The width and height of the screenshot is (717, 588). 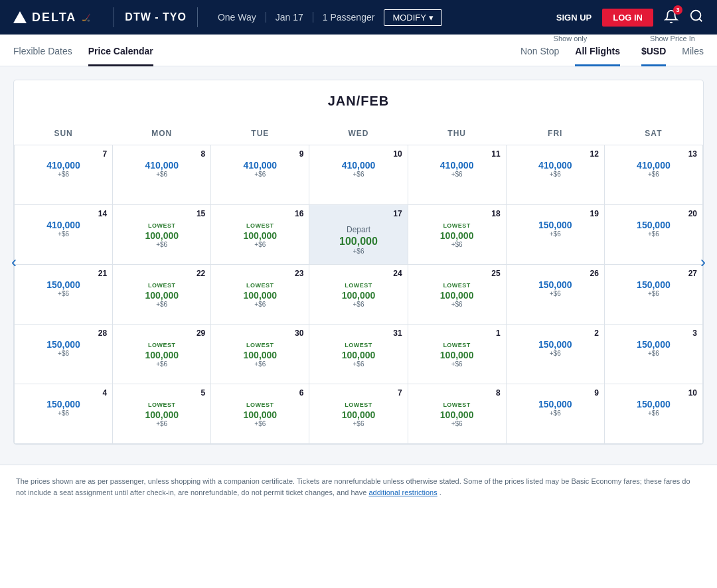 I want to click on filter-all-flights: All Flights, so click(x=598, y=56).